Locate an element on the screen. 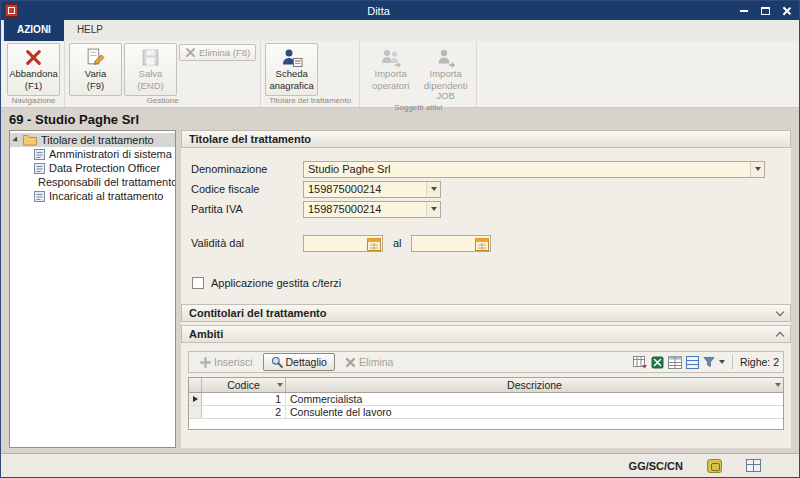 The image size is (800, 478). varia-label-line1: Varia is located at coordinates (96, 74).